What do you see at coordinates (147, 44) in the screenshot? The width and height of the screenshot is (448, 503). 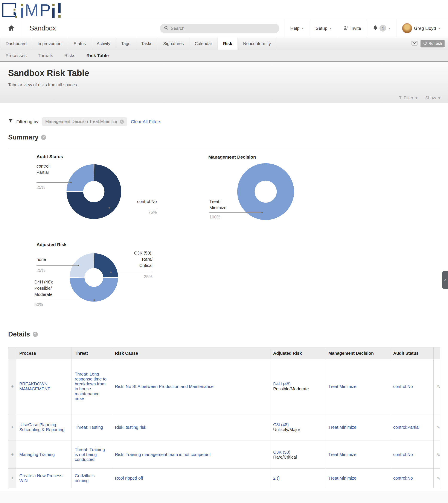 I see `tab-tasks: Tasks` at bounding box center [147, 44].